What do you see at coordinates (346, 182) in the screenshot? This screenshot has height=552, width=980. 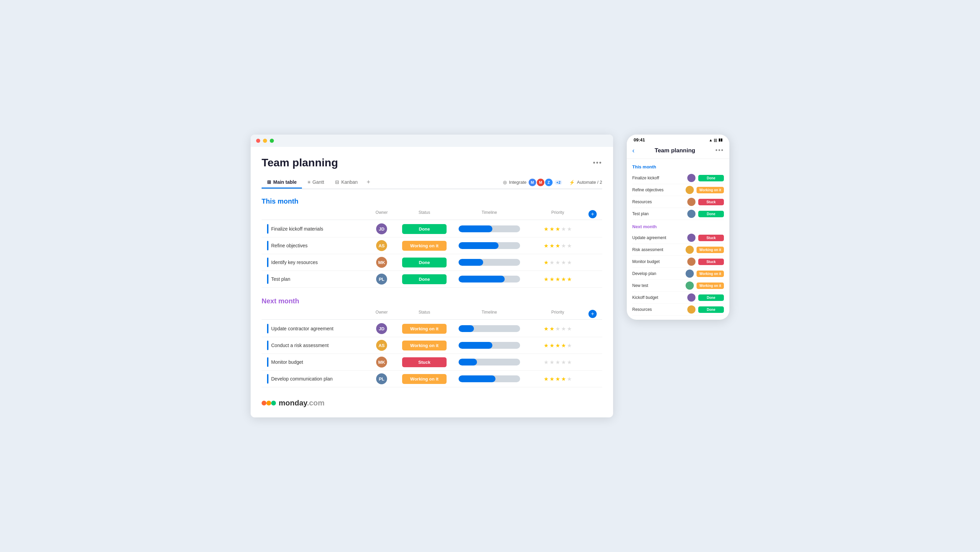 I see `tab-kanban: ⊟ Kanban` at bounding box center [346, 182].